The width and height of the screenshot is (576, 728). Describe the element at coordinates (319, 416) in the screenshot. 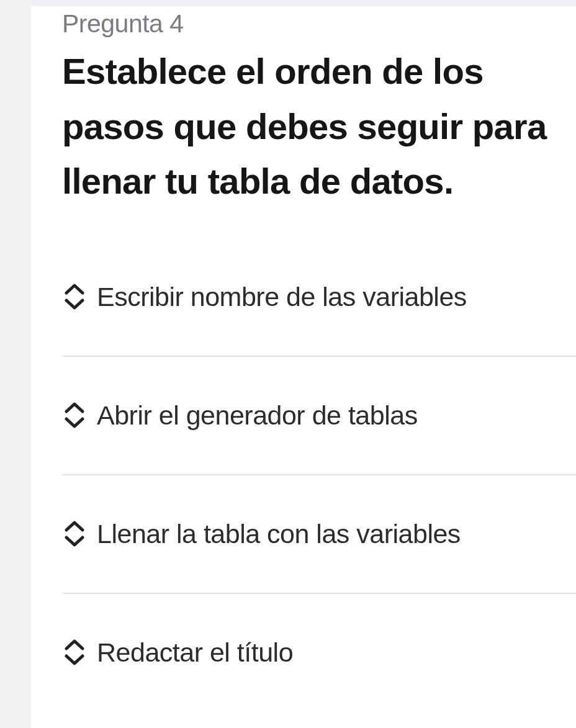

I see `order-item: Abrir el generador de tablas` at that location.